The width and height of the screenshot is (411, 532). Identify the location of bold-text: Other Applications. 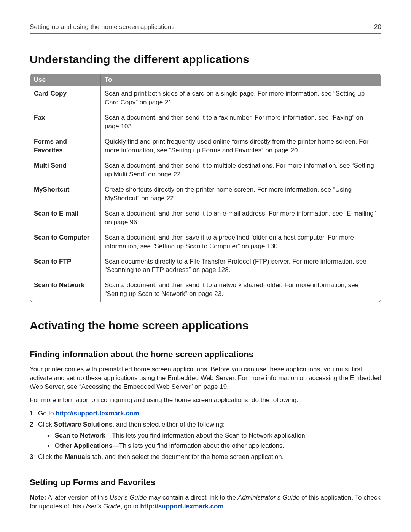
(84, 446).